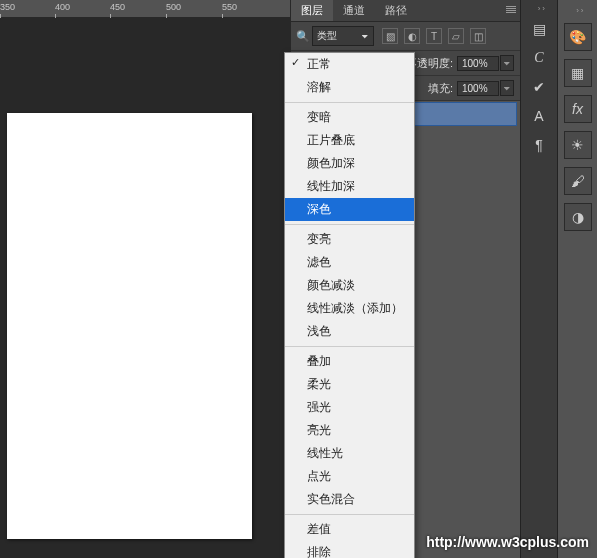 This screenshot has width=597, height=558. I want to click on fill-dropdown-icon: ⏷, so click(507, 88).